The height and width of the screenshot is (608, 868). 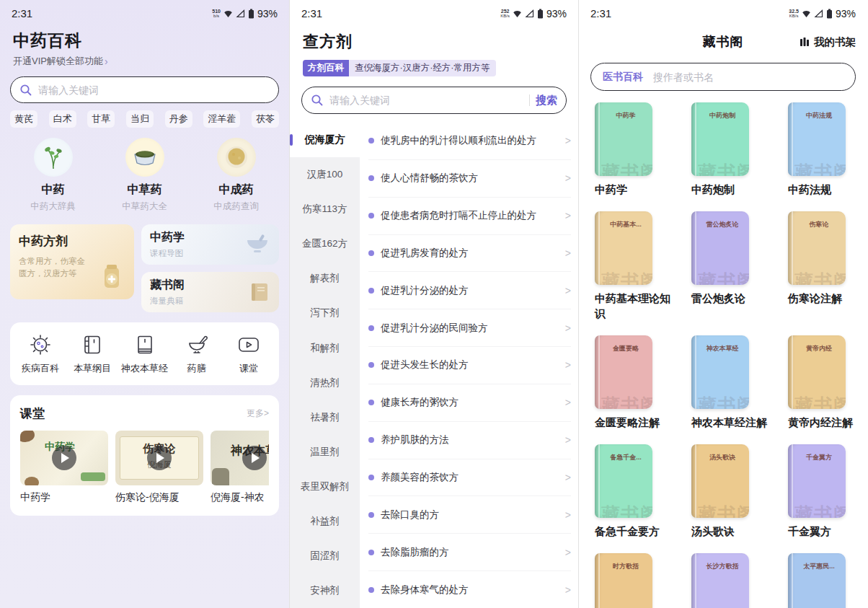 I want to click on card-cangshuge: 藏书阁海量典籍, so click(x=211, y=292).